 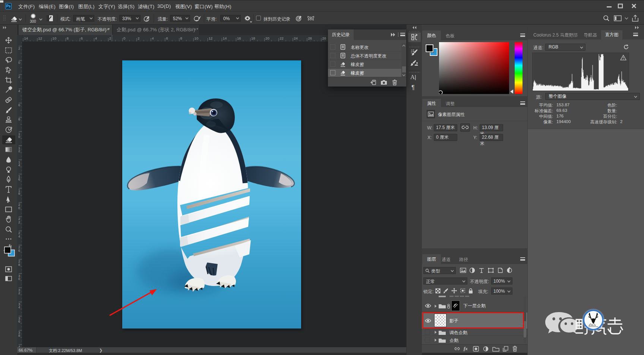 What do you see at coordinates (310, 38) in the screenshot?
I see `svg-text: 26` at bounding box center [310, 38].